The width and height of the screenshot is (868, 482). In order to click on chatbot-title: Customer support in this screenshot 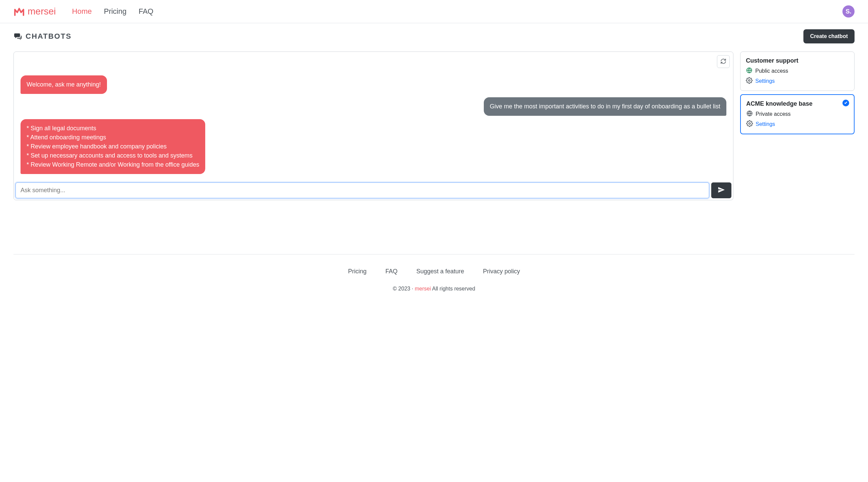, I will do `click(797, 61)`.